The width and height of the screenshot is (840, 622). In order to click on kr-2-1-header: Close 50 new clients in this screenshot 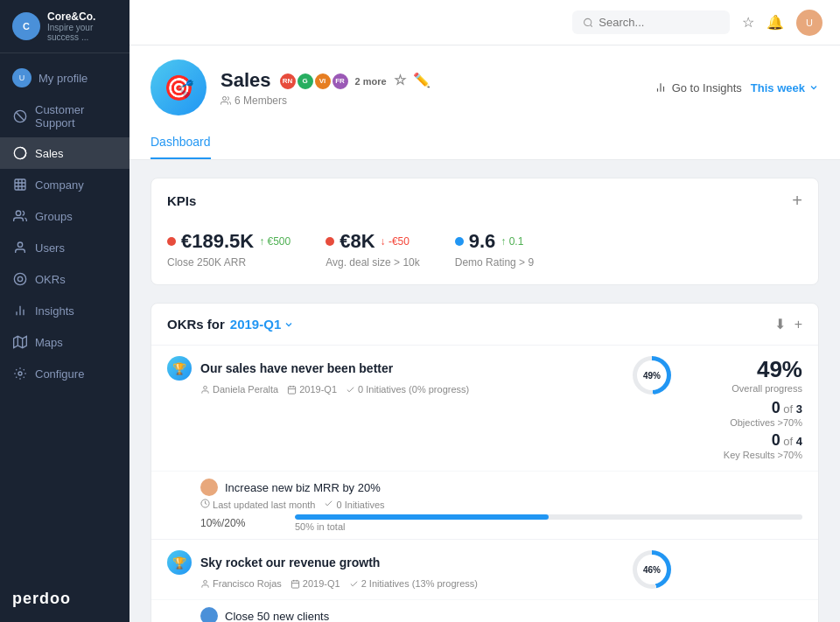, I will do `click(501, 614)`.